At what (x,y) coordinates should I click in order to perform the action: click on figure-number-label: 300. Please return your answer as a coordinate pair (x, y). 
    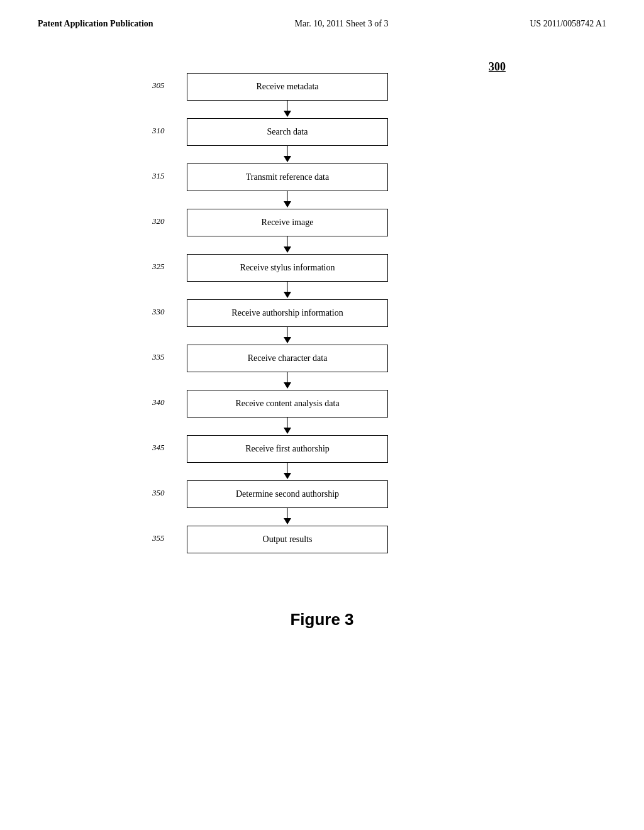
    Looking at the image, I should click on (497, 67).